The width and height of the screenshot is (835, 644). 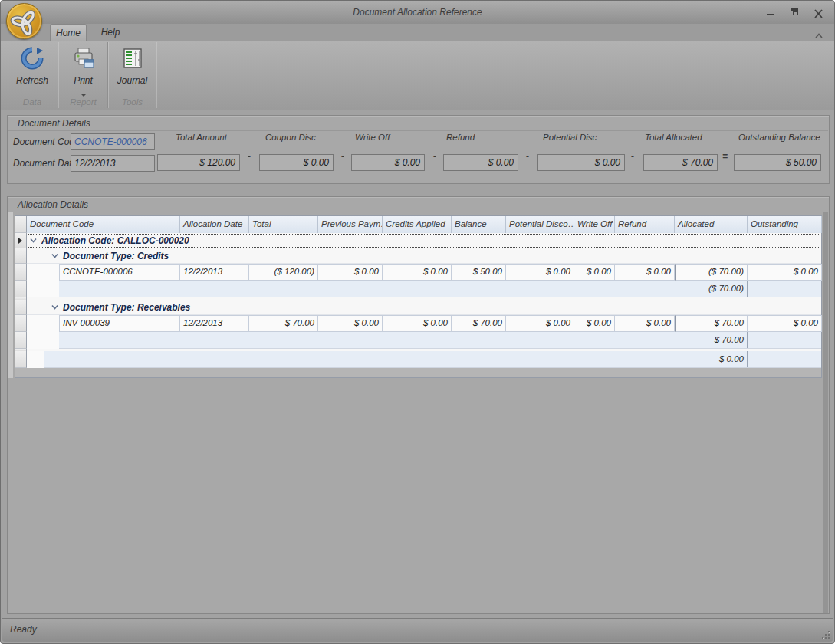 I want to click on panel-inner-highlight, so click(x=11, y=295).